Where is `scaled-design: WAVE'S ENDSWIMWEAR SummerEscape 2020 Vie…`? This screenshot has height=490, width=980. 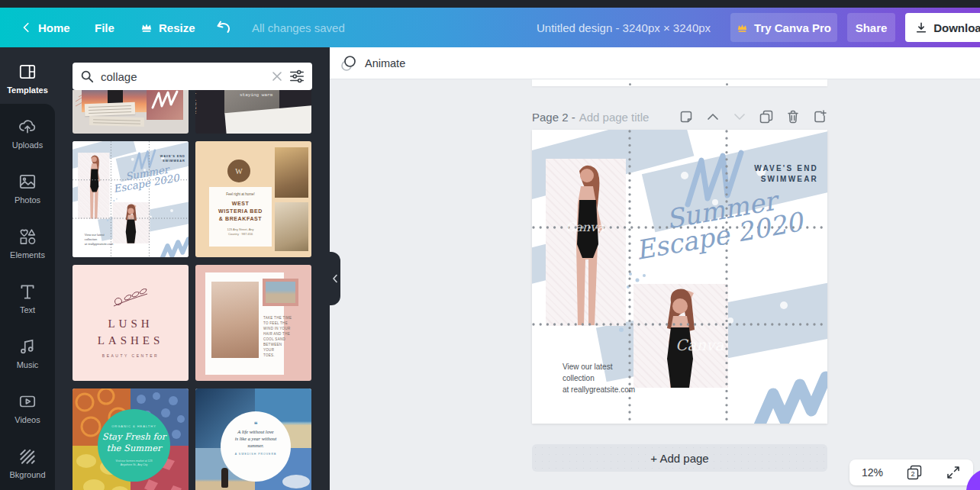
scaled-design: WAVE'S ENDSWIMWEAR SummerEscape 2020 Vie… is located at coordinates (131, 199).